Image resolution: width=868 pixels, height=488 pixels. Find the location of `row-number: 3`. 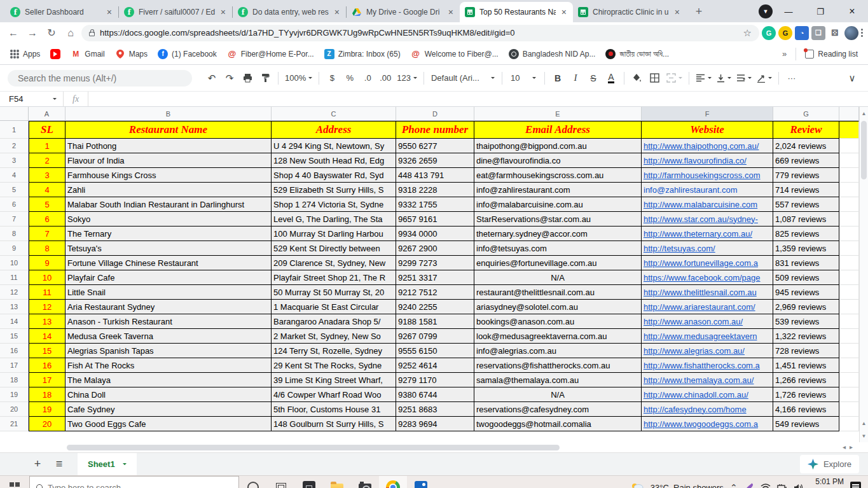

row-number: 3 is located at coordinates (14, 160).